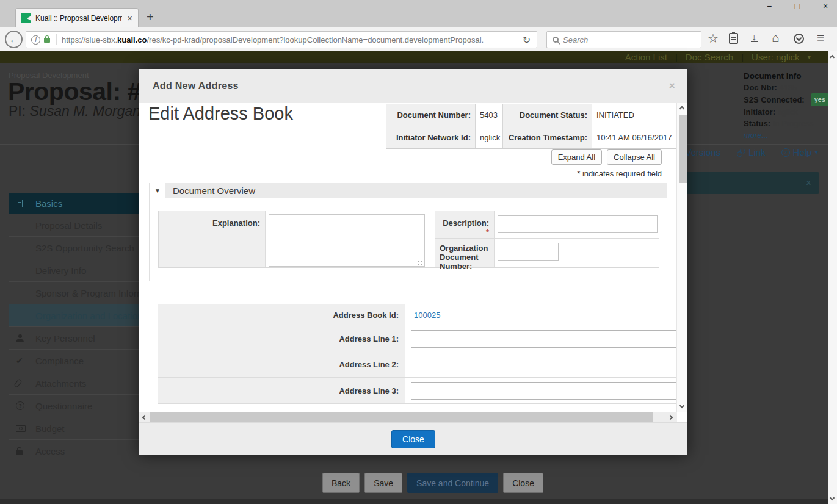 The height and width of the screenshot is (504, 837). Describe the element at coordinates (624, 40) in the screenshot. I see `search-box` at that location.